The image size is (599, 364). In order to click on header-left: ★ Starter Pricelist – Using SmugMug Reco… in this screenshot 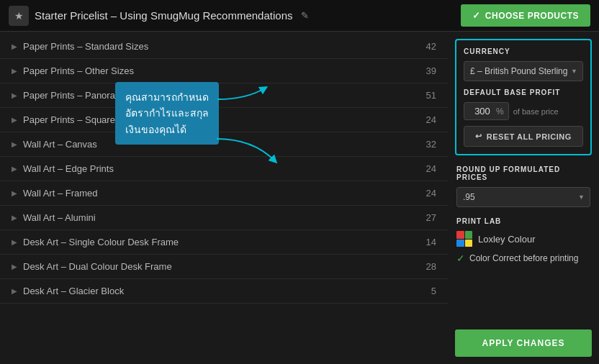, I will do `click(158, 16)`.